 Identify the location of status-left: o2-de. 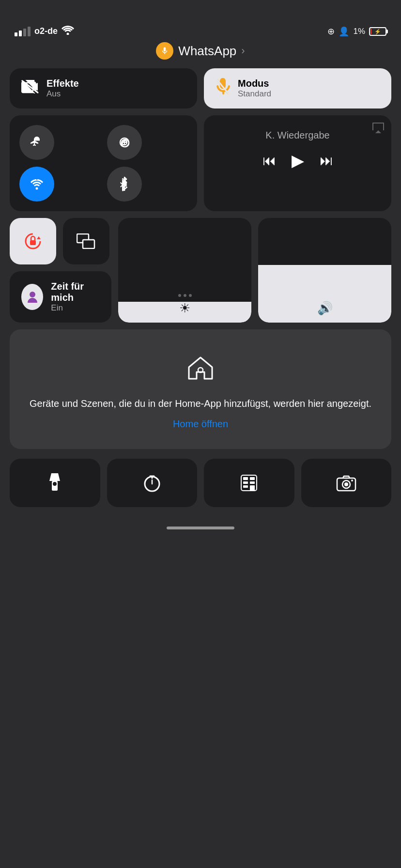
(45, 31).